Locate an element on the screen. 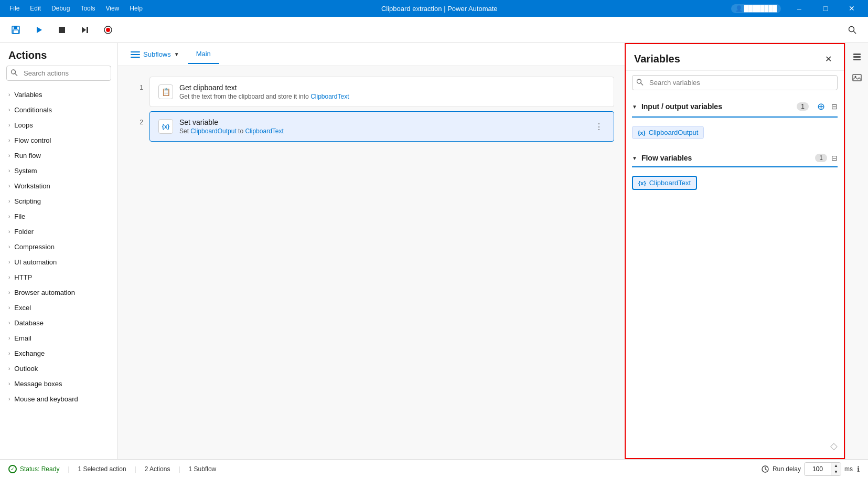  action-label: Exchange is located at coordinates (29, 354).